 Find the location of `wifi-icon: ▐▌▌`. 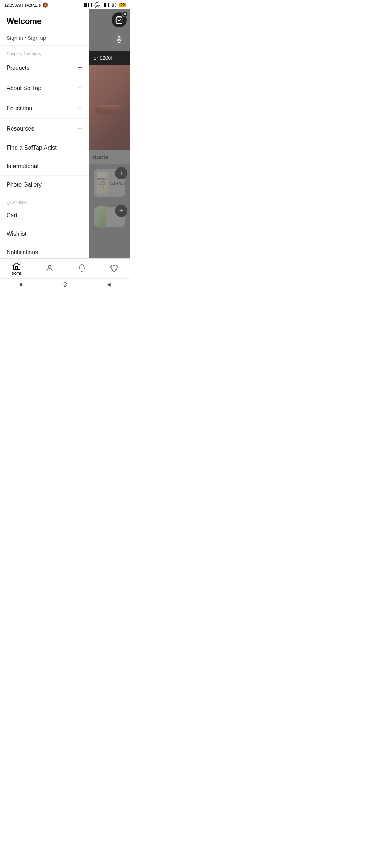

wifi-icon: ▐▌▌ is located at coordinates (106, 5).